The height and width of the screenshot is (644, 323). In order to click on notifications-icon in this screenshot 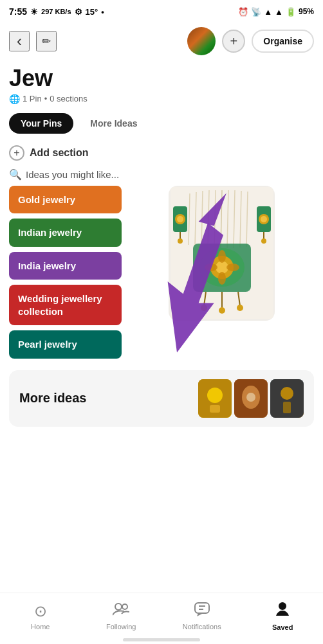, I will do `click(202, 611)`.